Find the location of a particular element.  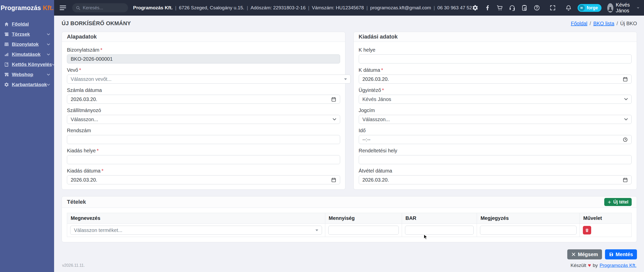

global-search is located at coordinates (100, 8).